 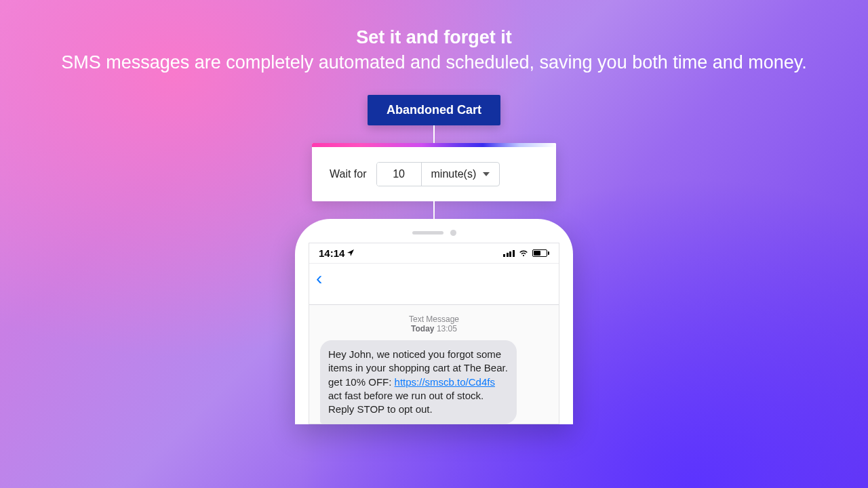 What do you see at coordinates (438, 174) in the screenshot?
I see `wait-input-group: minute(s)` at bounding box center [438, 174].